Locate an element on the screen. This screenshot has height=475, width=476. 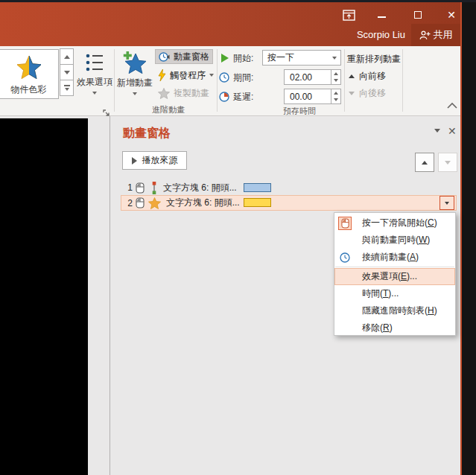
close-icon: ✕ is located at coordinates (451, 15).